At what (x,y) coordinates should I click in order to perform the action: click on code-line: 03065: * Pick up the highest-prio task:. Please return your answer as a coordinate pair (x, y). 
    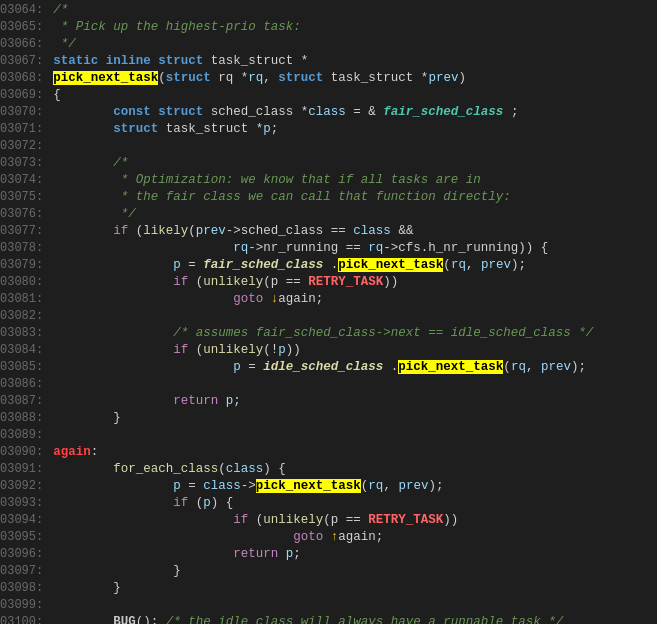
    Looking at the image, I should click on (328, 28).